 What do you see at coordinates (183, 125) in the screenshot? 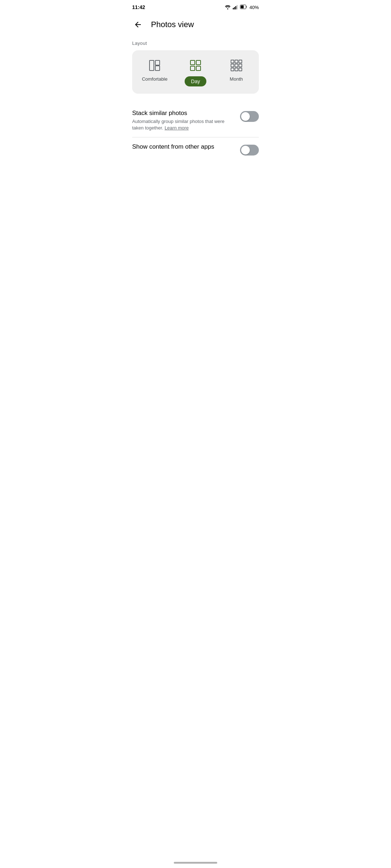
I see `stack-similar-photos-desc: Automatically group similar photos that …` at bounding box center [183, 125].